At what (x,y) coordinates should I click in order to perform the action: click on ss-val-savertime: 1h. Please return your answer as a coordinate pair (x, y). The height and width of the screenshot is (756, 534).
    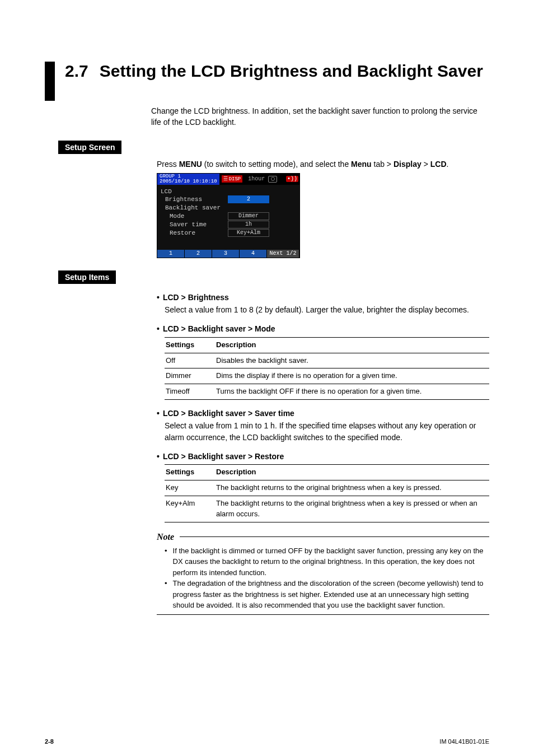
    Looking at the image, I should click on (249, 225).